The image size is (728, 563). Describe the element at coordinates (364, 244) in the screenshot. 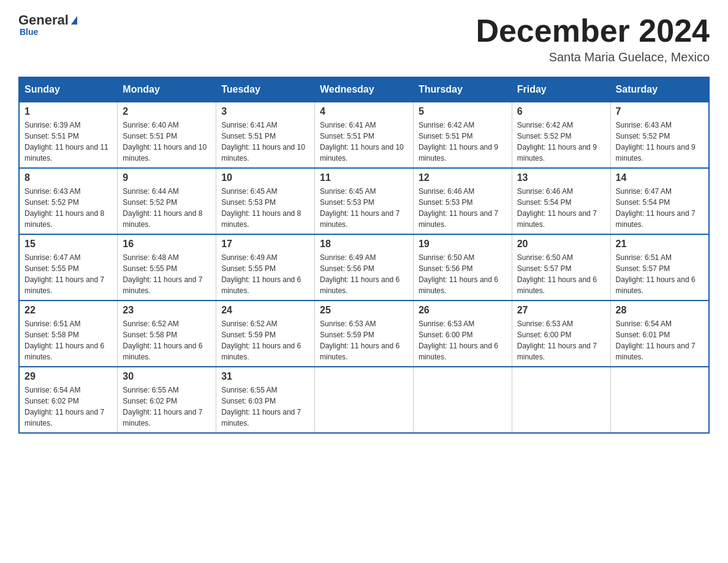

I see `day-number: 18` at that location.